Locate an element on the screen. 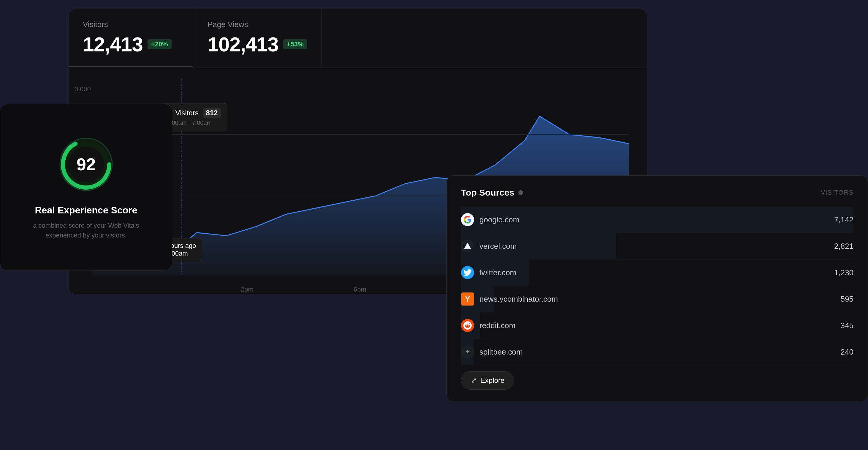  score-number: 92 is located at coordinates (86, 164).